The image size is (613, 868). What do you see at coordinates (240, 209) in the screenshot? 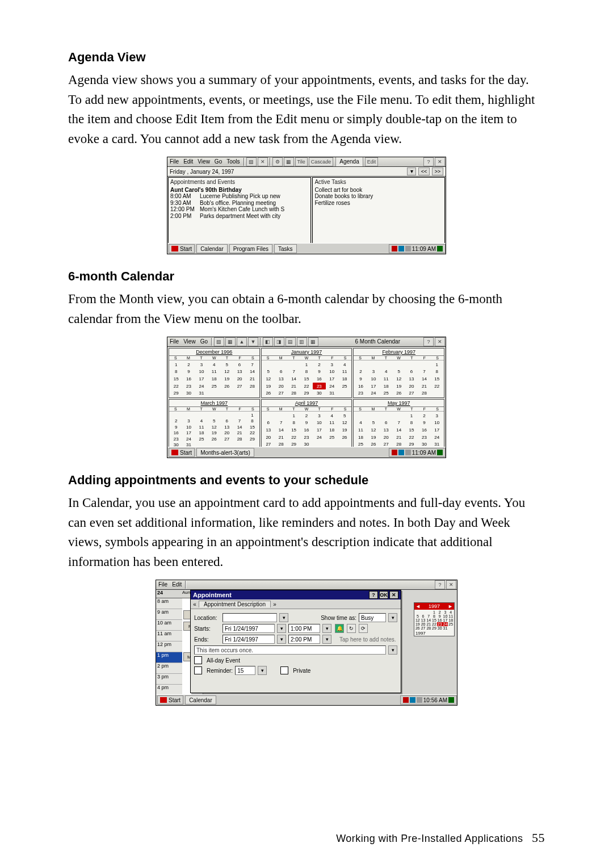
I see `appointment-row: 12:00 PMMom's Kitchen Cafe Lunch with S` at bounding box center [240, 209].